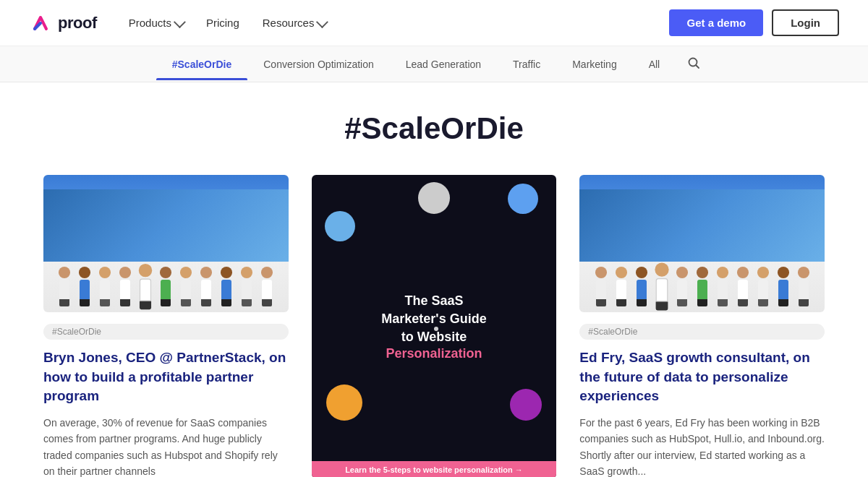  Describe the element at coordinates (806, 23) in the screenshot. I see `login-button: Login` at that location.